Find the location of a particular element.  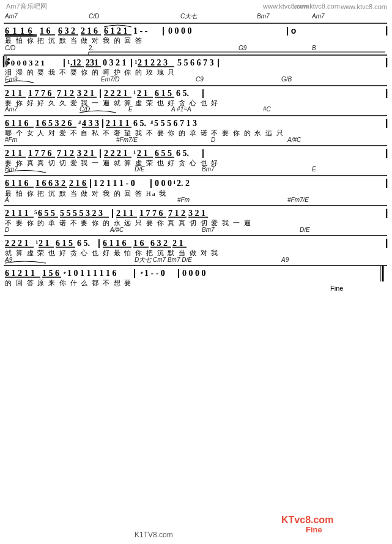

svg-text: .12 is located at coordinates (76, 62).